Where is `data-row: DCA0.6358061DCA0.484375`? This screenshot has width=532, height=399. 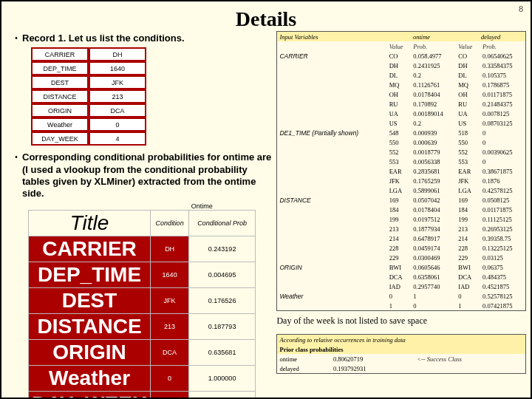
data-row: DCA0.6358061DCA0.484375 is located at coordinates (401, 276).